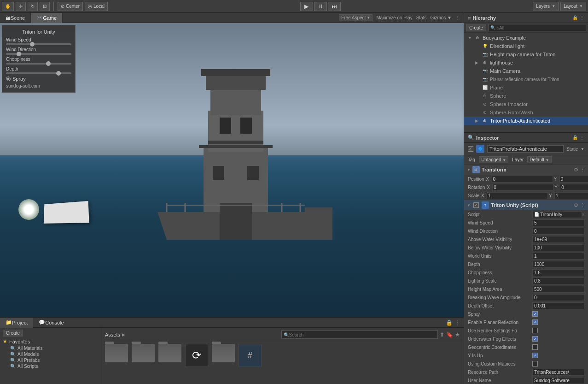 Image resolution: width=588 pixels, height=384 pixels. Describe the element at coordinates (96, 6) in the screenshot. I see `local-btn: ◎ Local` at that location.